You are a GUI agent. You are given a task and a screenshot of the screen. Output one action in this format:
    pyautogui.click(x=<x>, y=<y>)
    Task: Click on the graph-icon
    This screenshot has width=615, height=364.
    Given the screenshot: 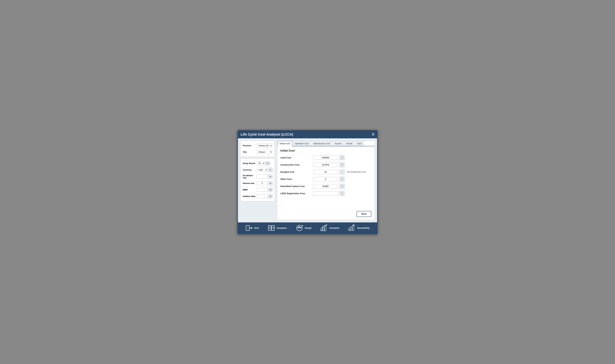 What is the action you would take?
    pyautogui.click(x=299, y=228)
    